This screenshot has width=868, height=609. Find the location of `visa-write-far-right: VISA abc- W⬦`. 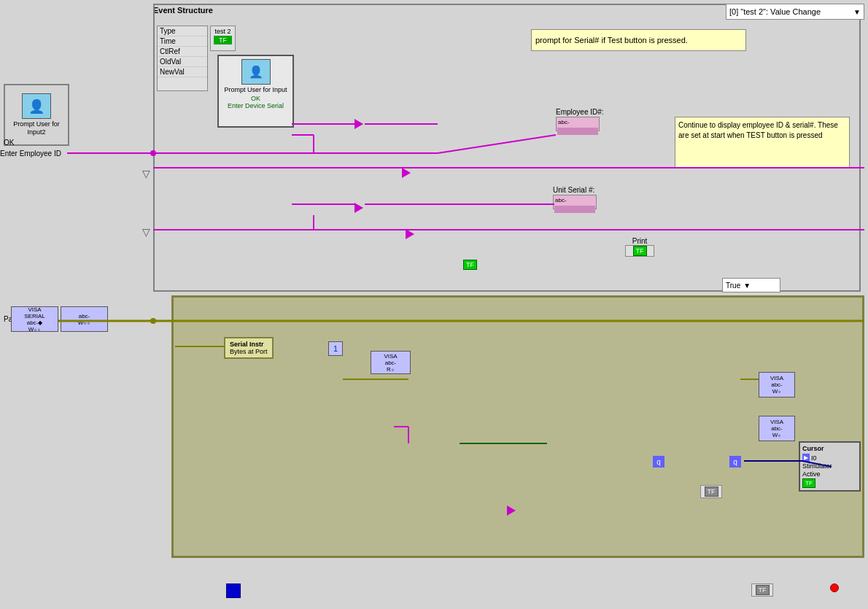

visa-write-far-right: VISA abc- W⬦ is located at coordinates (777, 429).